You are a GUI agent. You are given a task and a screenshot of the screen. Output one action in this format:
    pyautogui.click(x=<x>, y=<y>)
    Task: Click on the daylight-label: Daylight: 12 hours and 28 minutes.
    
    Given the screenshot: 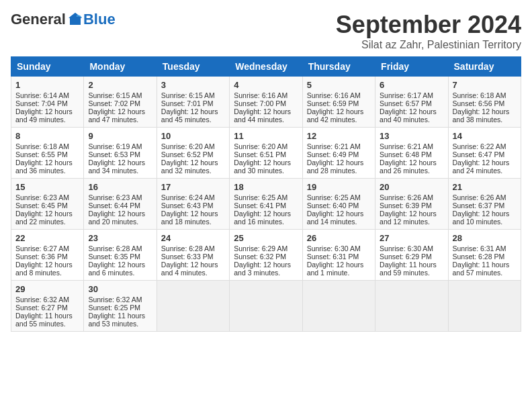 What is the action you would take?
    pyautogui.click(x=336, y=167)
    